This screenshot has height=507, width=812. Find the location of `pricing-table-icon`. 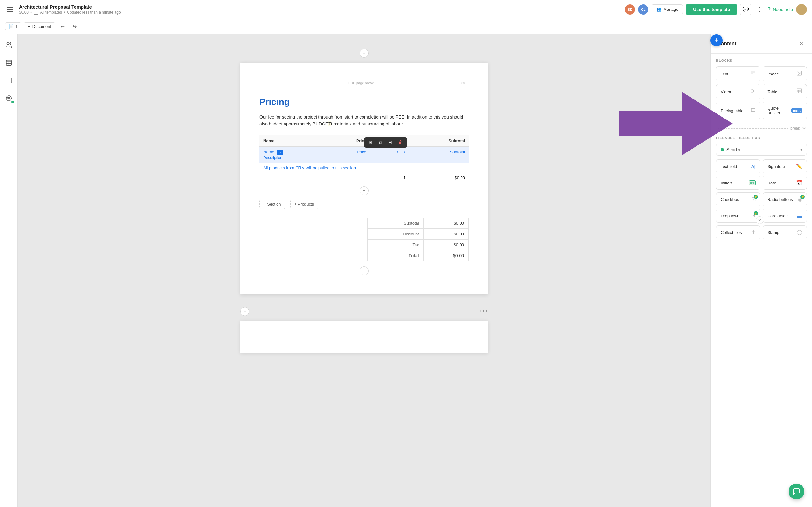

pricing-table-icon is located at coordinates (753, 111).